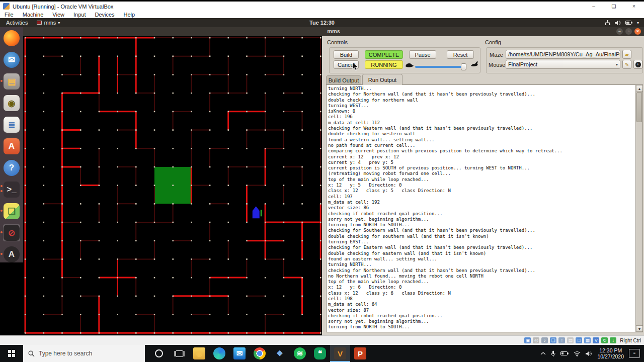 The image size is (644, 362). What do you see at coordinates (199, 353) in the screenshot?
I see `file-explorer-icon: ◉` at bounding box center [199, 353].